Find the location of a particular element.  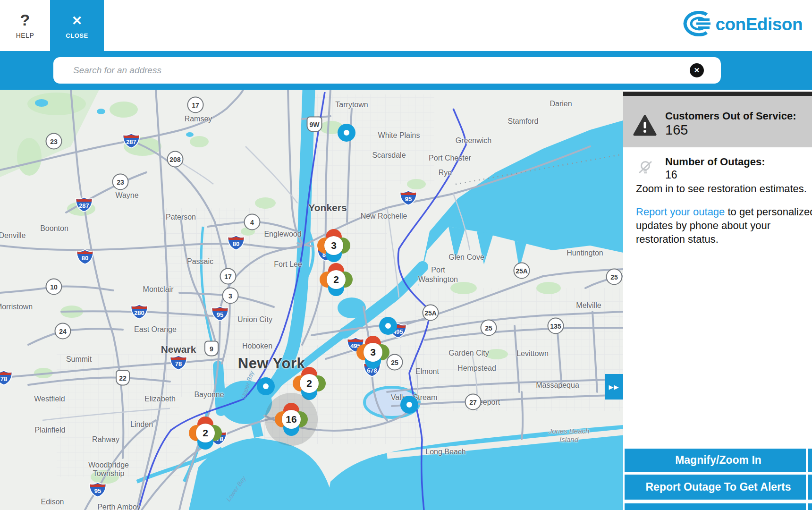

state-route-shield: 3 is located at coordinates (230, 296).